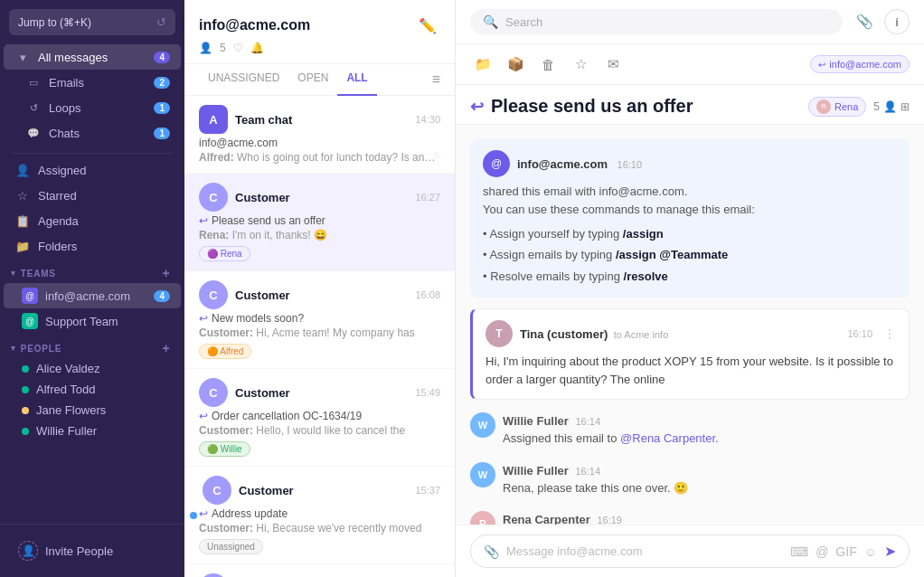  What do you see at coordinates (320, 351) in the screenshot?
I see `customer-2-tags: 🟠 Alfred` at bounding box center [320, 351].